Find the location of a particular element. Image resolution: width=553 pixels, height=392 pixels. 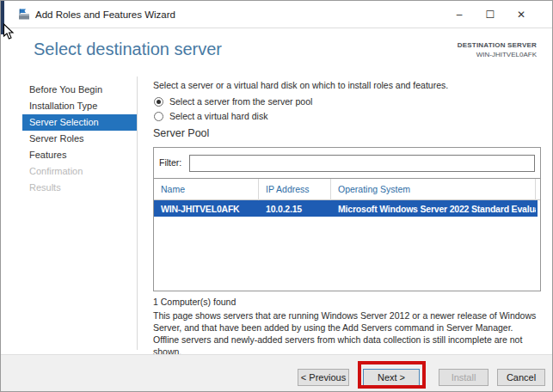

radio-checked-icon is located at coordinates (158, 101).